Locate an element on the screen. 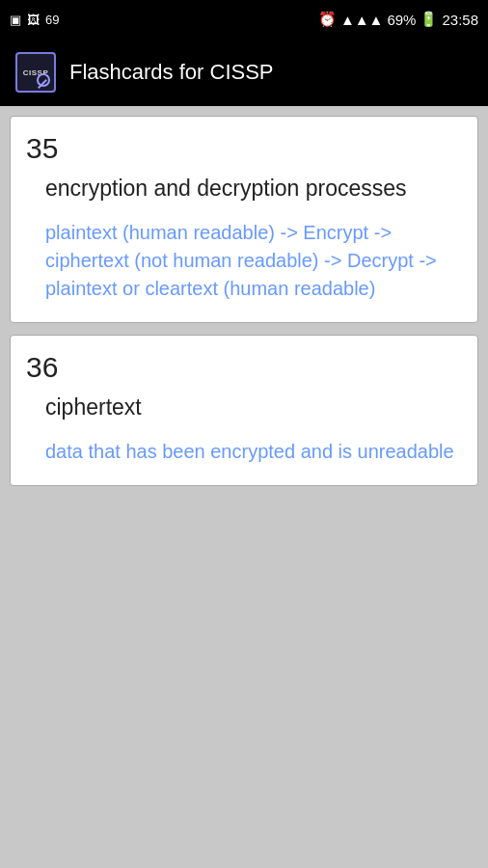 The height and width of the screenshot is (868, 488). status-left: ▣ 🖼 69 is located at coordinates (35, 19).